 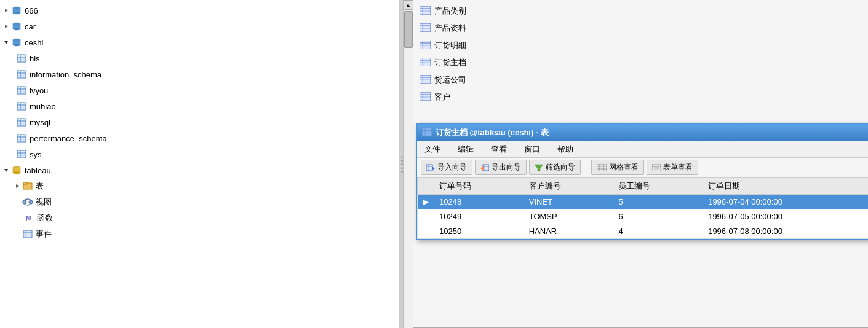 What do you see at coordinates (642, 168) in the screenshot?
I see `dialog-toolbar: 导入向导 导出向导 筛选向导` at bounding box center [642, 168].